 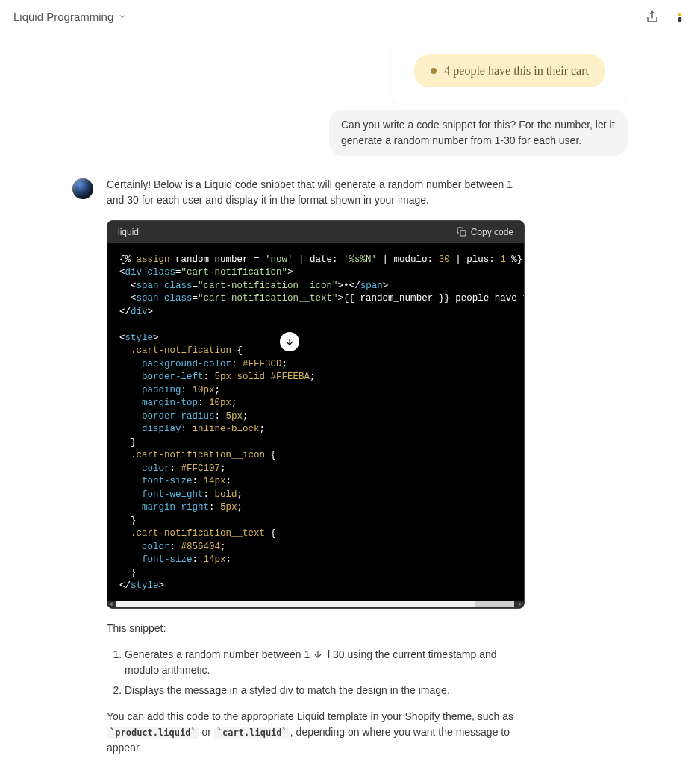 What do you see at coordinates (316, 604) in the screenshot?
I see `horizontal-scrollbar: ◂ ▸` at bounding box center [316, 604].